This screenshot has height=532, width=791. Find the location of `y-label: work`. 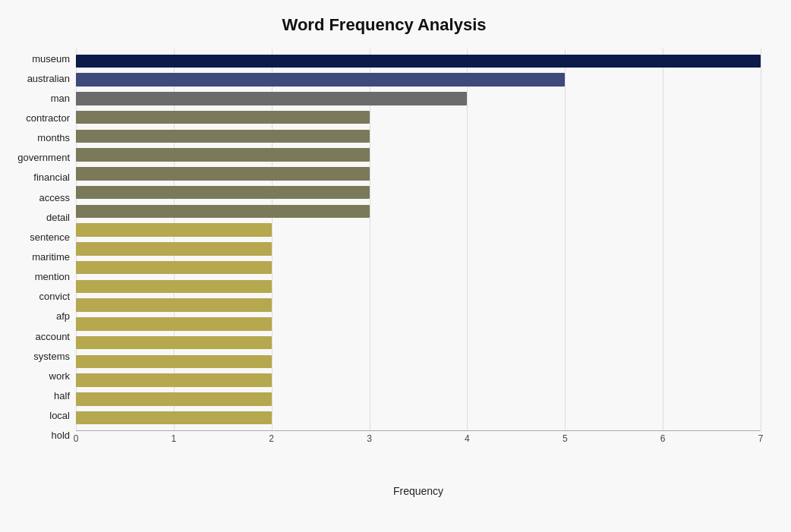

y-label: work is located at coordinates (59, 376).